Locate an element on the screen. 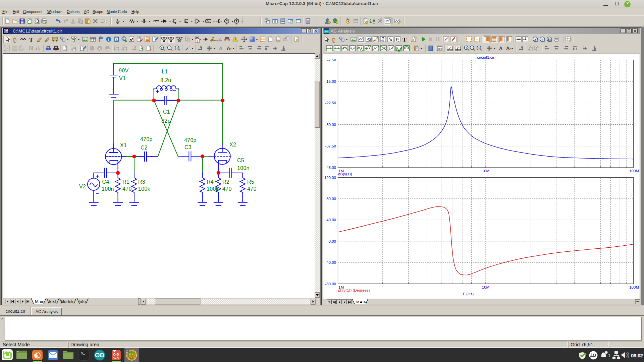  svg-text: -80.00 is located at coordinates (331, 284).